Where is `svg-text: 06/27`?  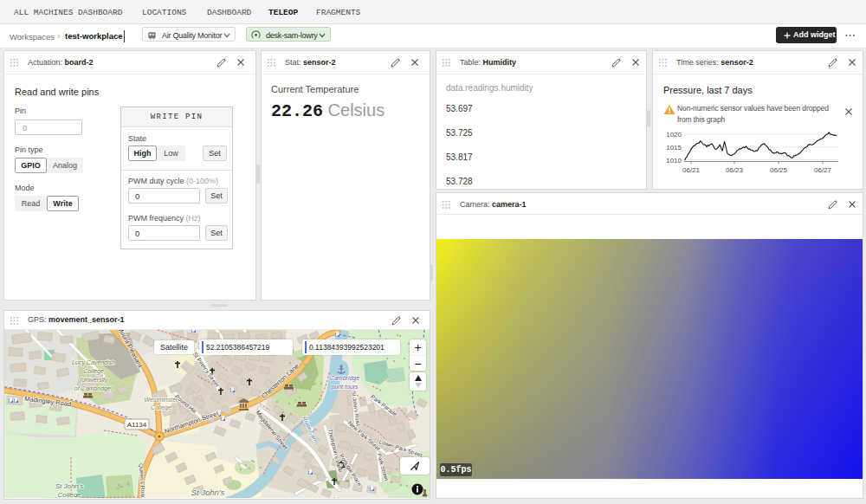 svg-text: 06/27 is located at coordinates (823, 170).